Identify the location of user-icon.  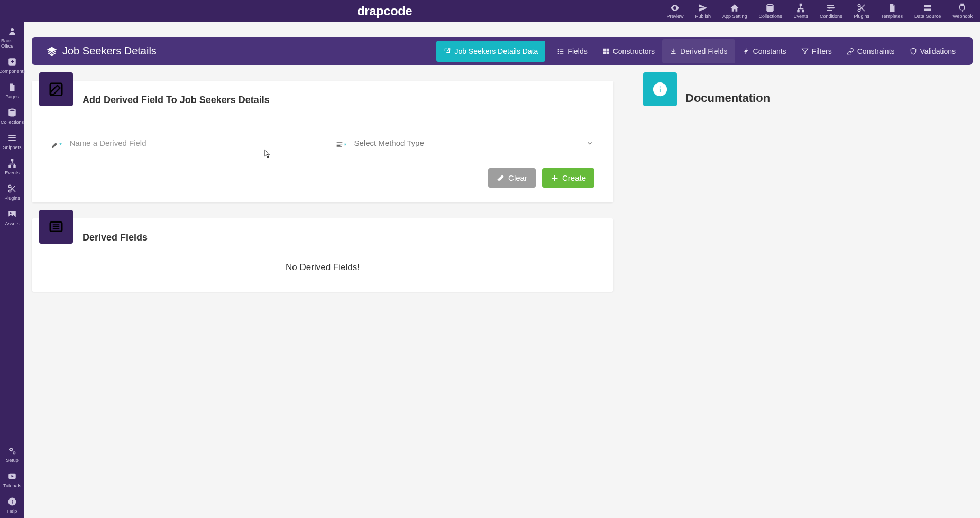
(12, 31).